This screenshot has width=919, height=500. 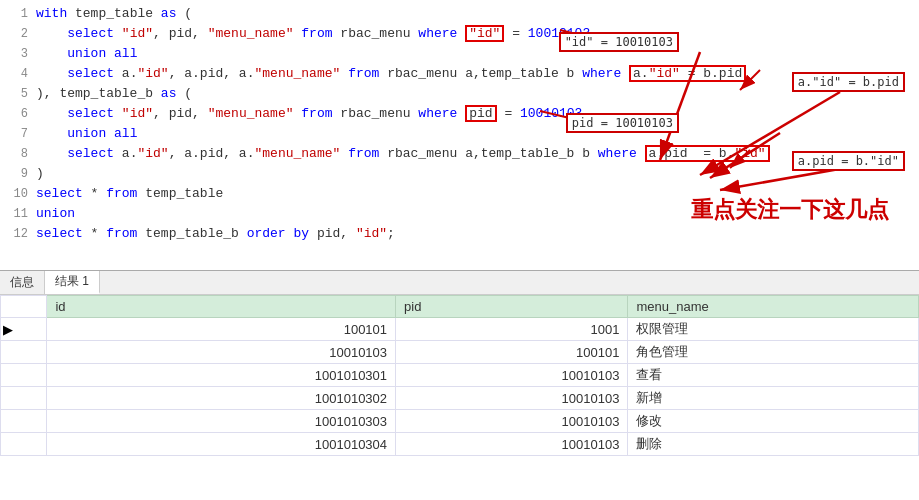 What do you see at coordinates (622, 123) in the screenshot?
I see `annotation-box-3: pid = 10010103` at bounding box center [622, 123].